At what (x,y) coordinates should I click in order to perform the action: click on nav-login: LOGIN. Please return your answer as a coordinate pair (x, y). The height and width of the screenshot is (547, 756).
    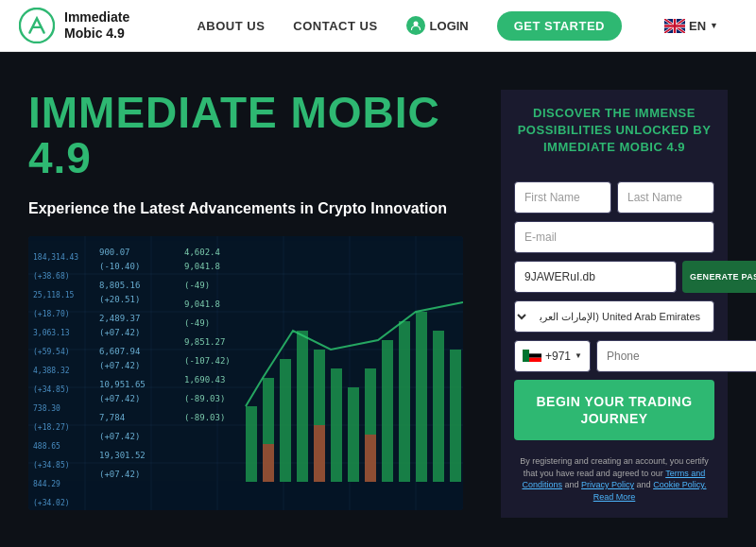
    Looking at the image, I should click on (438, 26).